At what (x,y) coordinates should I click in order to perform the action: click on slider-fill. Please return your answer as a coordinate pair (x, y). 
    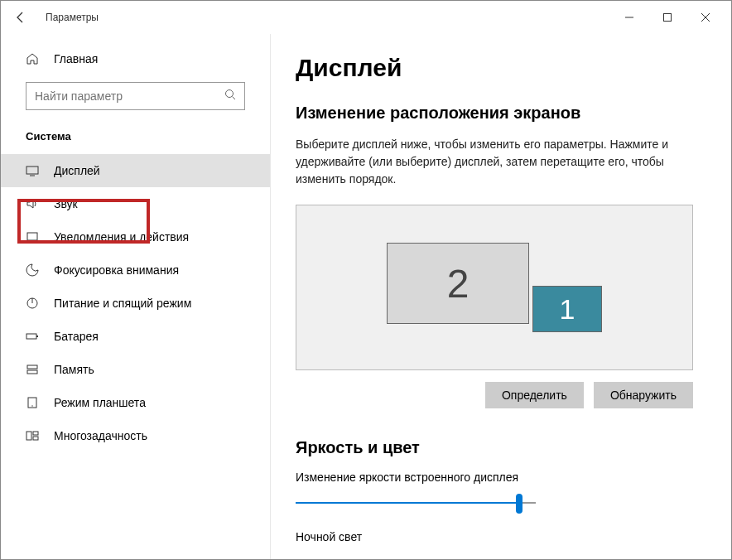
    Looking at the image, I should click on (407, 503).